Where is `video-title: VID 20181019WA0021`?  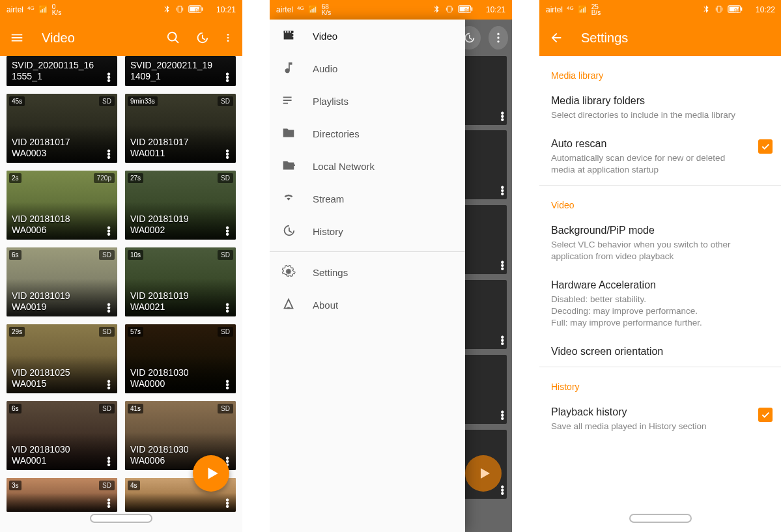
video-title: VID 20181019WA0021 is located at coordinates (175, 301).